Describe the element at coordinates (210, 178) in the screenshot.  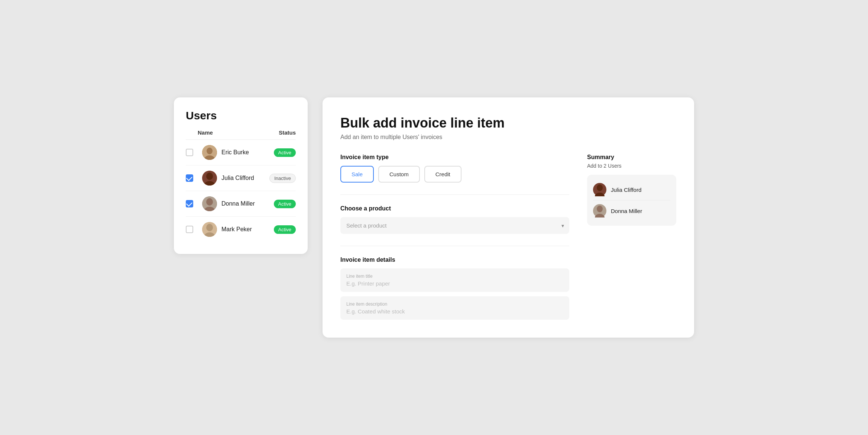
I see `avatar-julia` at that location.